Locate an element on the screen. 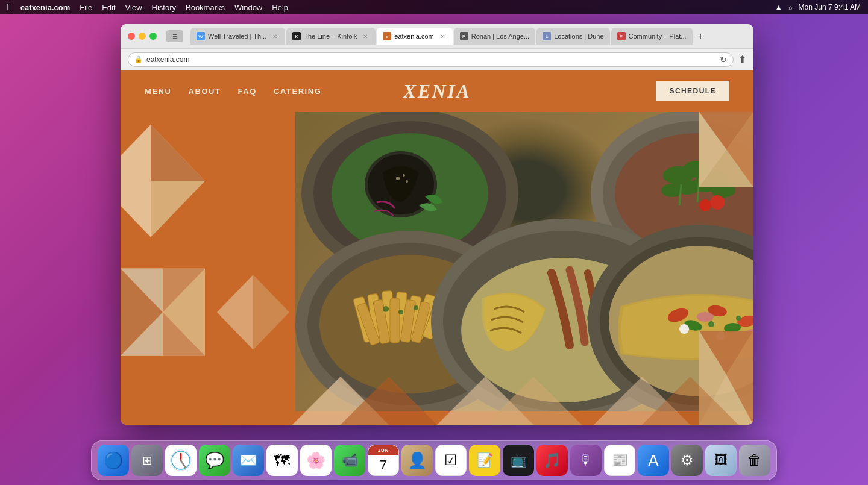  traffic-lights is located at coordinates (142, 36).